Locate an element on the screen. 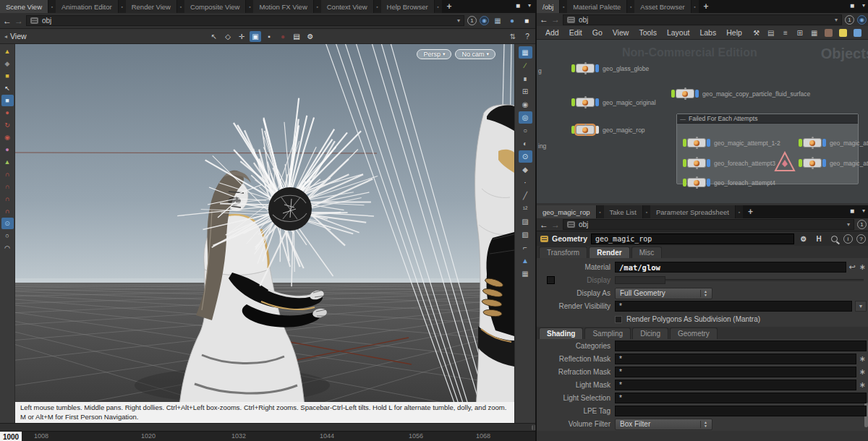 This screenshot has width=868, height=441. shelf-icon: ▤ is located at coordinates (771, 33).